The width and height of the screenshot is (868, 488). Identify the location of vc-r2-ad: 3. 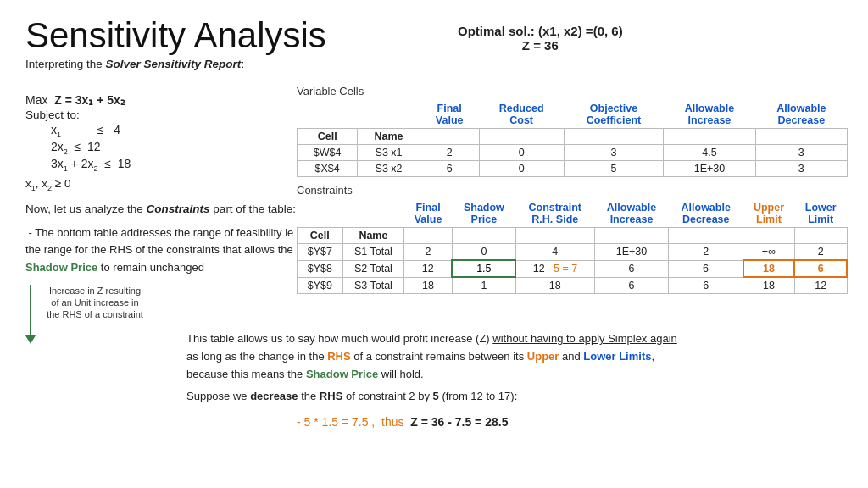
(801, 169).